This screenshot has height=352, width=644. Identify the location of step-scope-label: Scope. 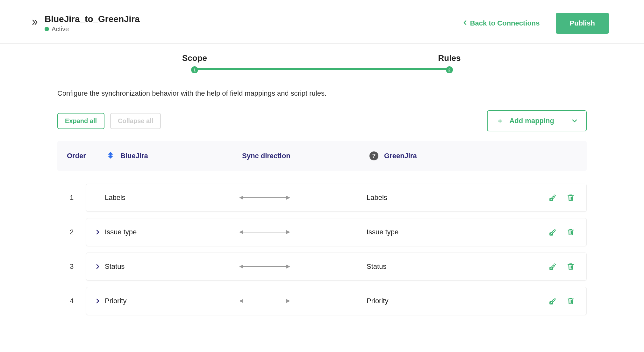
(195, 58).